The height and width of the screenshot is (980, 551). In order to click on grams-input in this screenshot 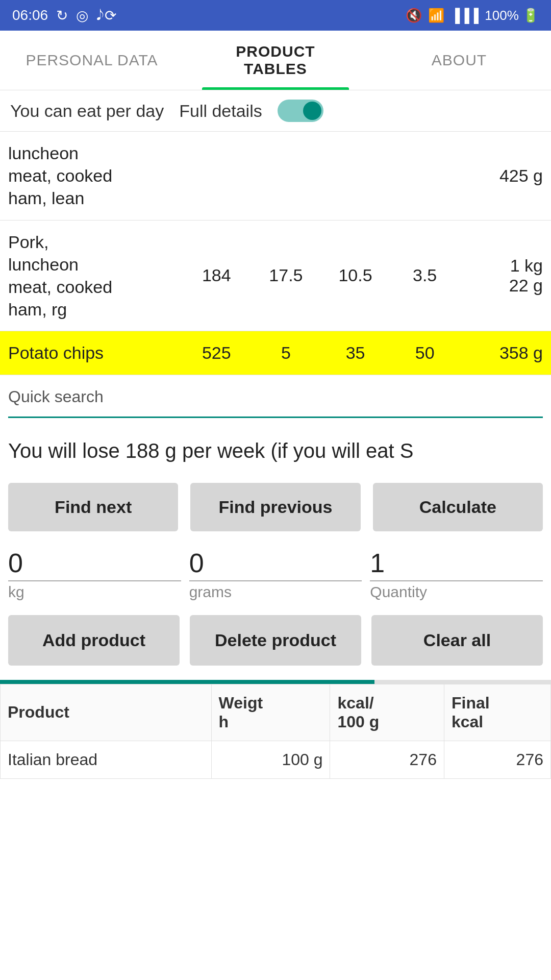, I will do `click(276, 565)`.